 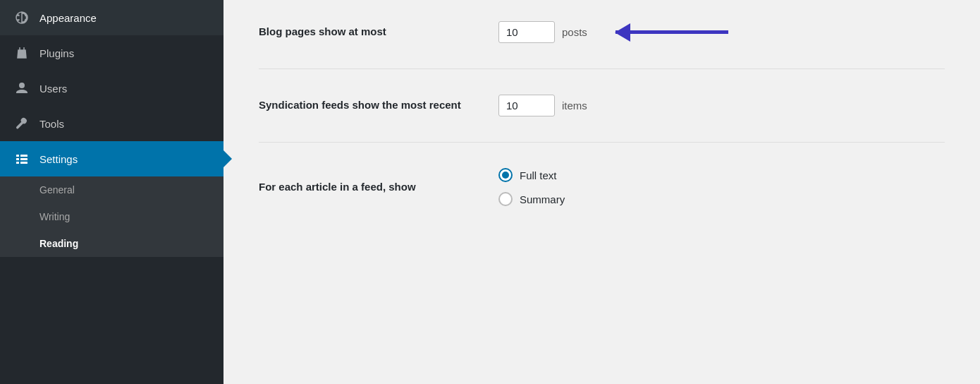 What do you see at coordinates (527, 106) in the screenshot?
I see `syndication-input` at bounding box center [527, 106].